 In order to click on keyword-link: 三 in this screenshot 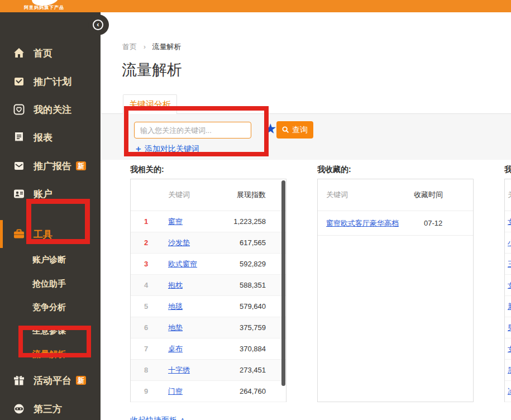, I will do `click(509, 264)`.